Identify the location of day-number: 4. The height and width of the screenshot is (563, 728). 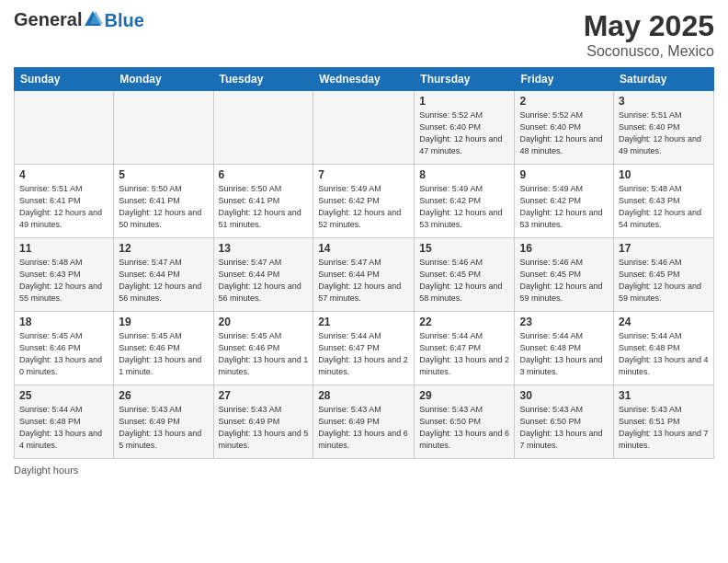
(64, 175).